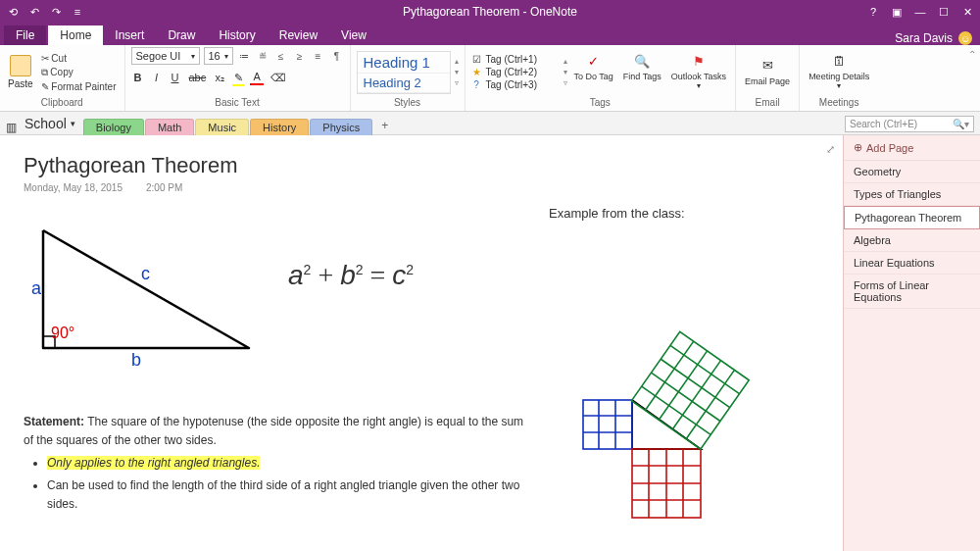  Describe the element at coordinates (643, 73) in the screenshot. I see `find-tags-button: 🔍Find Tags` at that location.